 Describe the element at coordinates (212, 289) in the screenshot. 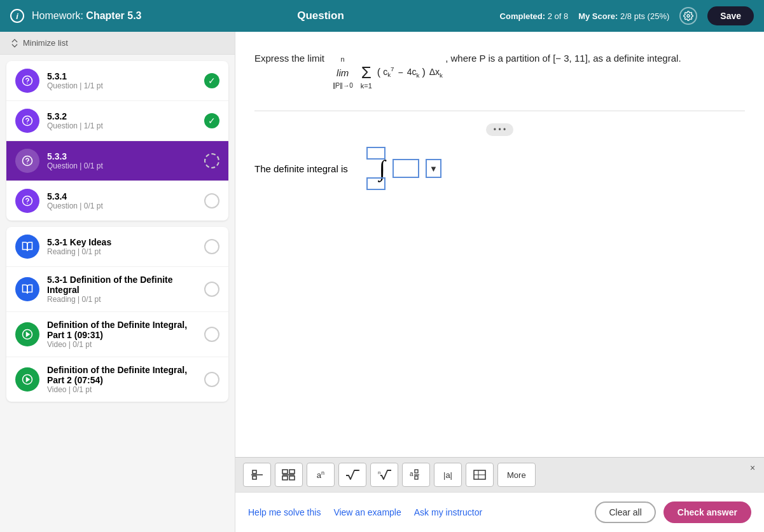

I see `empty-circle-def-reading` at that location.